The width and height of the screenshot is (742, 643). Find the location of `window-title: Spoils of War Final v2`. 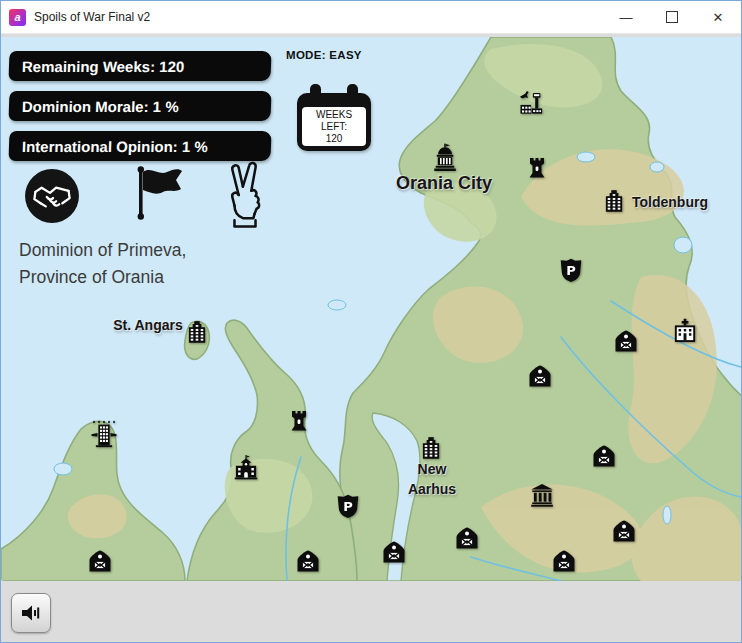

window-title: Spoils of War Final v2 is located at coordinates (92, 17).